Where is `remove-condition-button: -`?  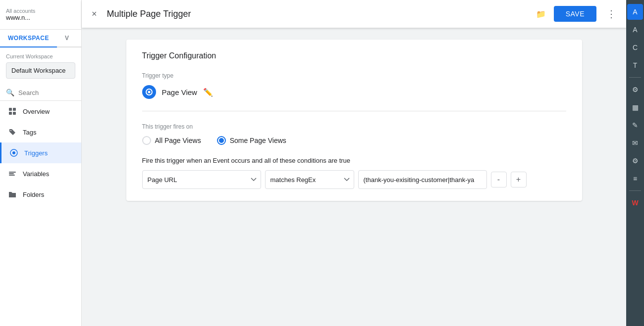
remove-condition-button: - is located at coordinates (499, 180).